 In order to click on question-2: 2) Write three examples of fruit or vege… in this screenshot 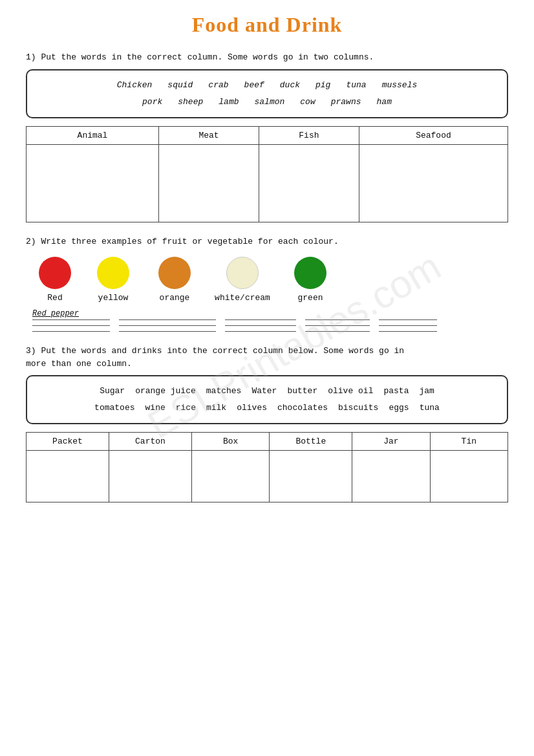, I will do `click(267, 284)`.